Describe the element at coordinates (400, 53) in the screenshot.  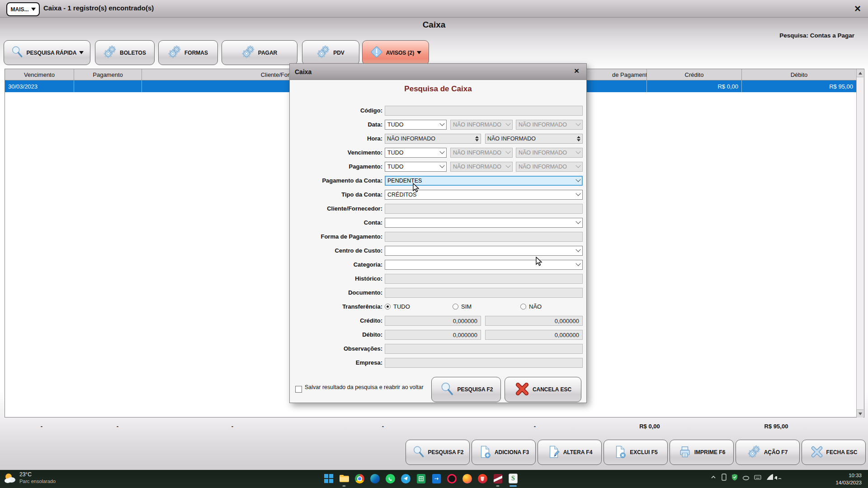
I see `toolbar-button-label: AVISOS (2)` at that location.